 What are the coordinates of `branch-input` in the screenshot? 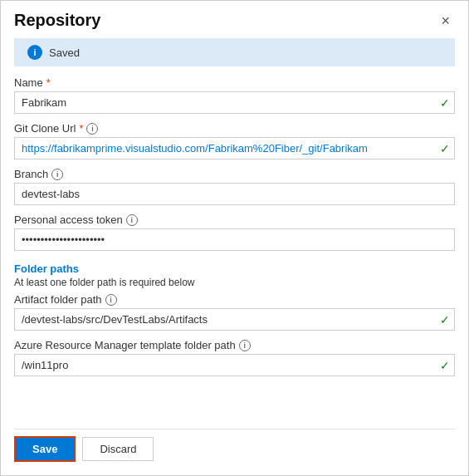 It's located at (234, 194).